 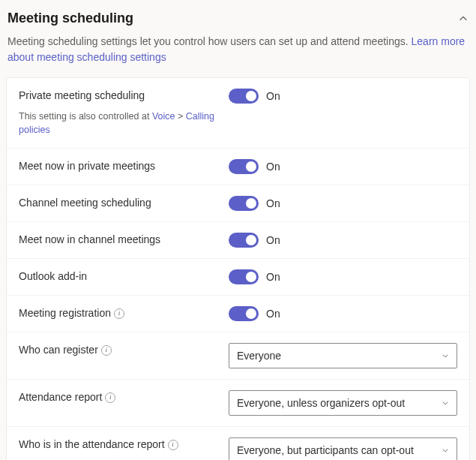 What do you see at coordinates (244, 203) in the screenshot?
I see `toggle-channel-meeting-scheduling` at bounding box center [244, 203].